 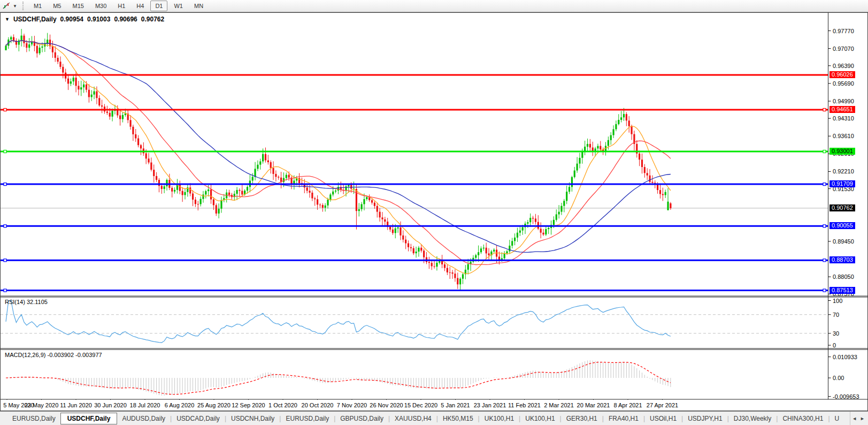 What do you see at coordinates (413, 419) in the screenshot?
I see `chart-tab-xauusd: XAUUSD,H4` at bounding box center [413, 419].